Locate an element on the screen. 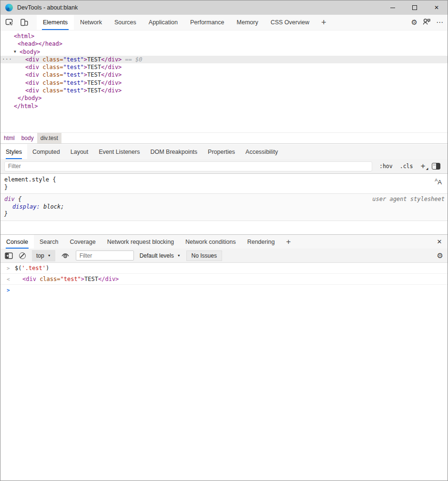 The width and height of the screenshot is (448, 481). log-levels-dropdown: Default levels ▼ is located at coordinates (160, 256).